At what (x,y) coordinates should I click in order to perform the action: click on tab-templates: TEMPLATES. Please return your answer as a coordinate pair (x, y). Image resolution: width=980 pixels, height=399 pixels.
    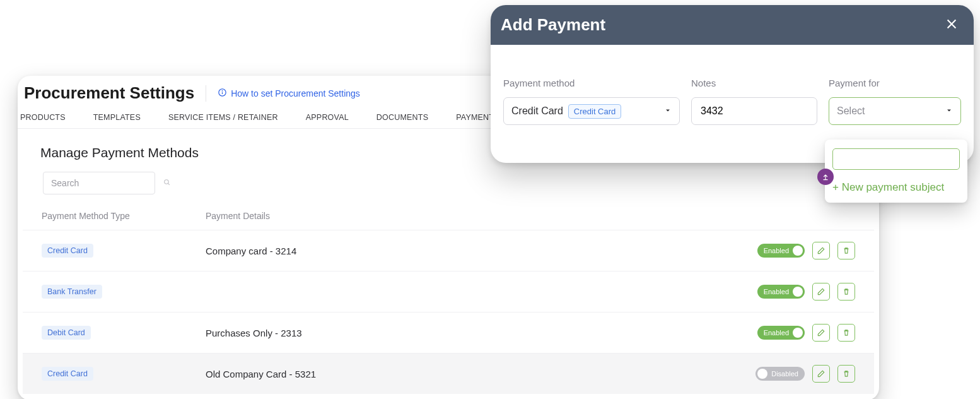
    Looking at the image, I should click on (117, 117).